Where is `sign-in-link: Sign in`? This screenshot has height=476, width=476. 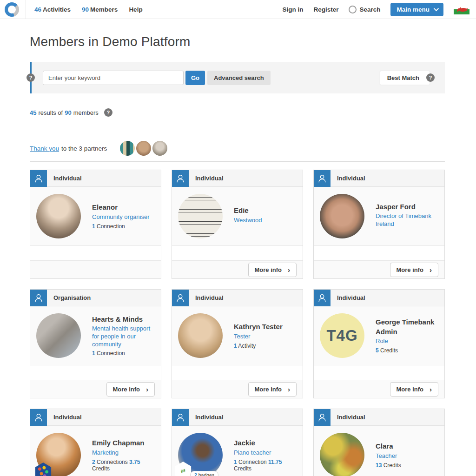 sign-in-link: Sign in is located at coordinates (293, 9).